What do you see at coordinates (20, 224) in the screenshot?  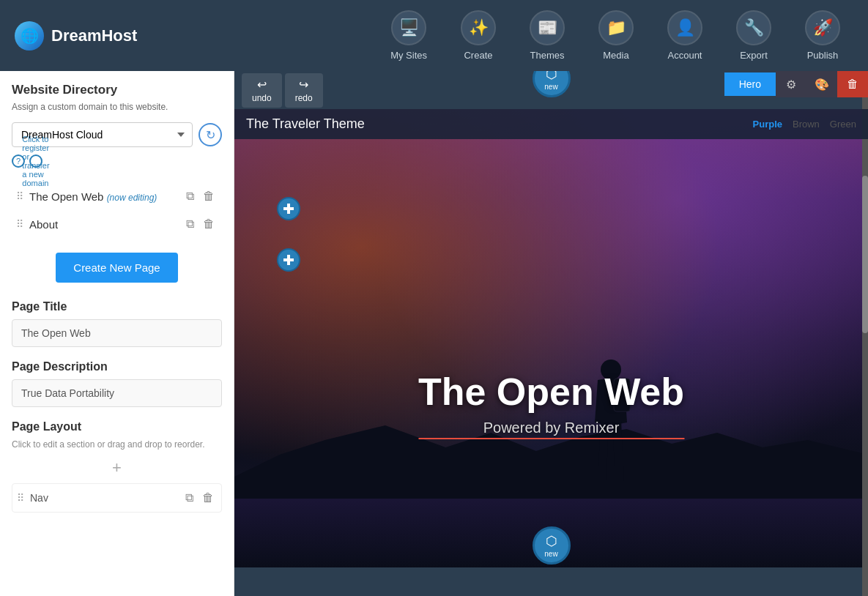 I see `drag-handle-about-icon: ⠿` at bounding box center [20, 224].